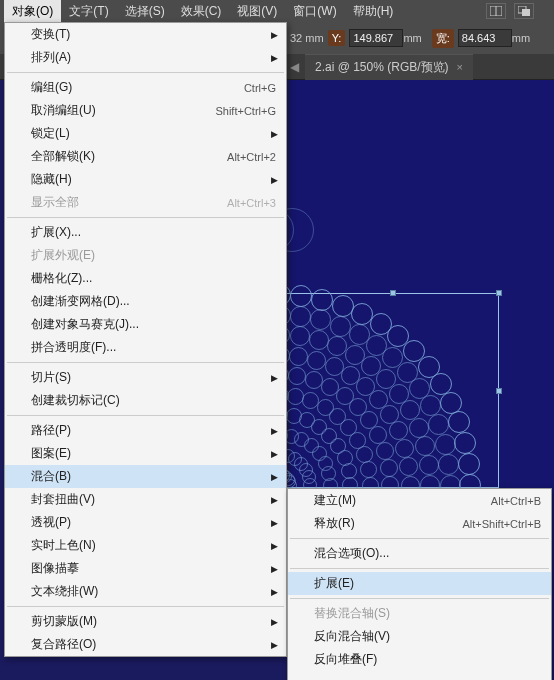 The width and height of the screenshot is (554, 680). What do you see at coordinates (146, 622) in the screenshot?
I see `object-menu-item: 剪切蒙版(M)▶` at bounding box center [146, 622].